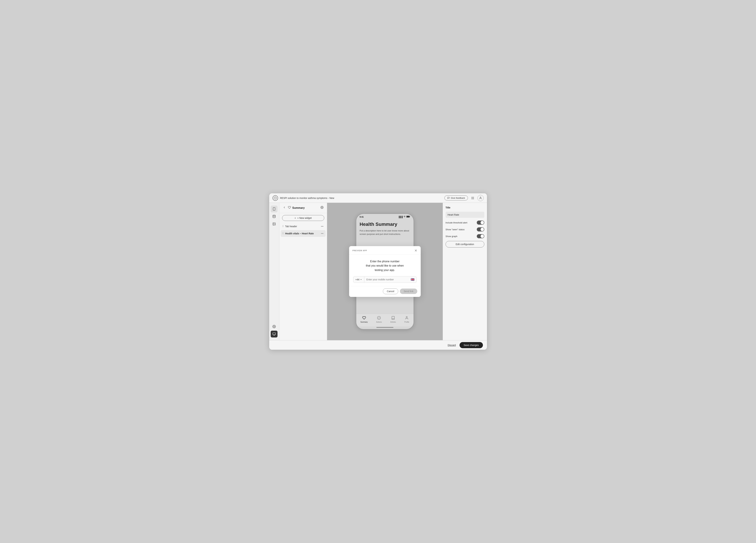 Image resolution: width=756 pixels, height=543 pixels. Describe the element at coordinates (303, 233) in the screenshot. I see `list-item: ⠿ Health vitals – Heart Rate •••` at that location.